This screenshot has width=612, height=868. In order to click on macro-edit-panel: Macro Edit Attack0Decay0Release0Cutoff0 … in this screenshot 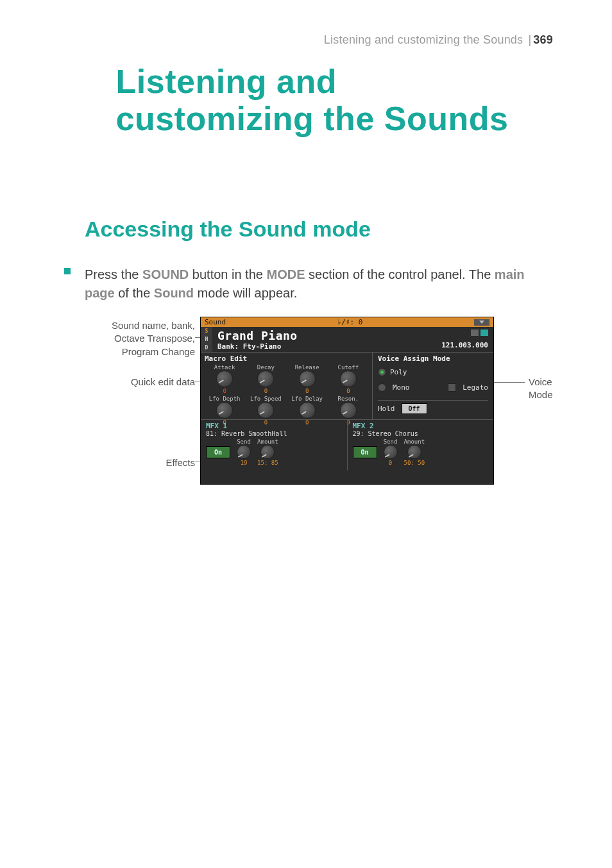, I will do `click(287, 386)`.